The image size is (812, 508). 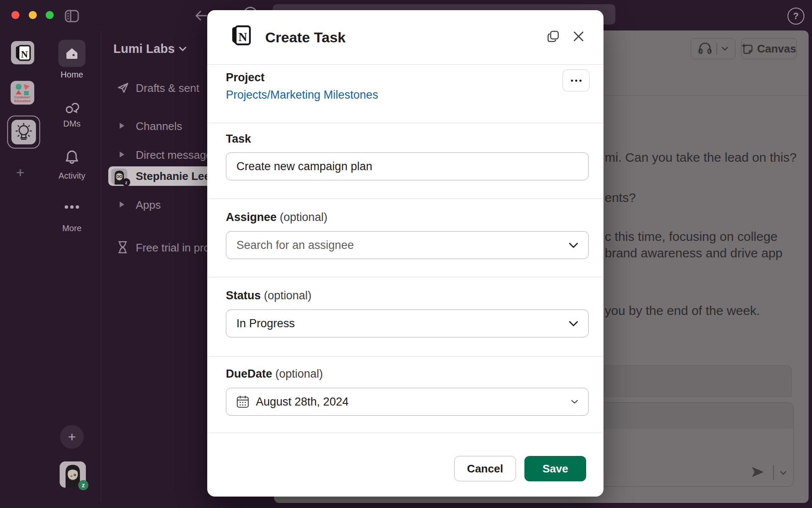 I want to click on headphones-icon, so click(x=705, y=49).